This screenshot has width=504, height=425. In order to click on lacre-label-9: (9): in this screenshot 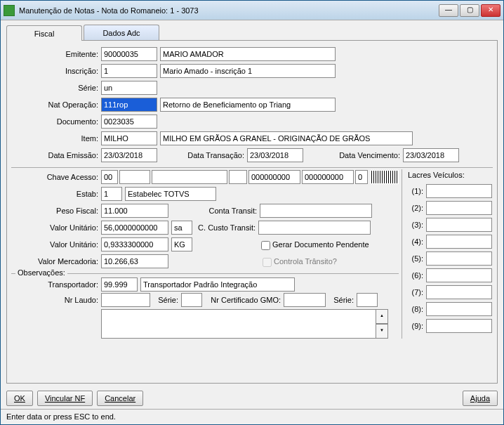, I will do `click(416, 326)`.